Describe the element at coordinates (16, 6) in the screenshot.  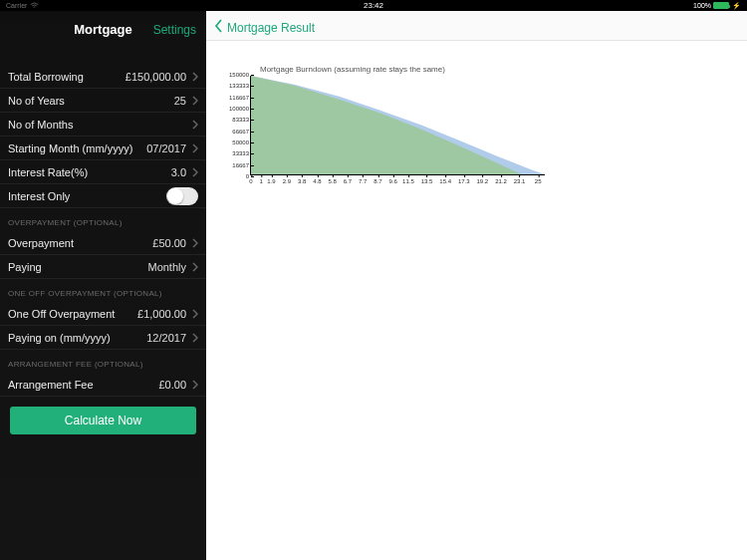
I see `carrier-text: Carrier` at that location.